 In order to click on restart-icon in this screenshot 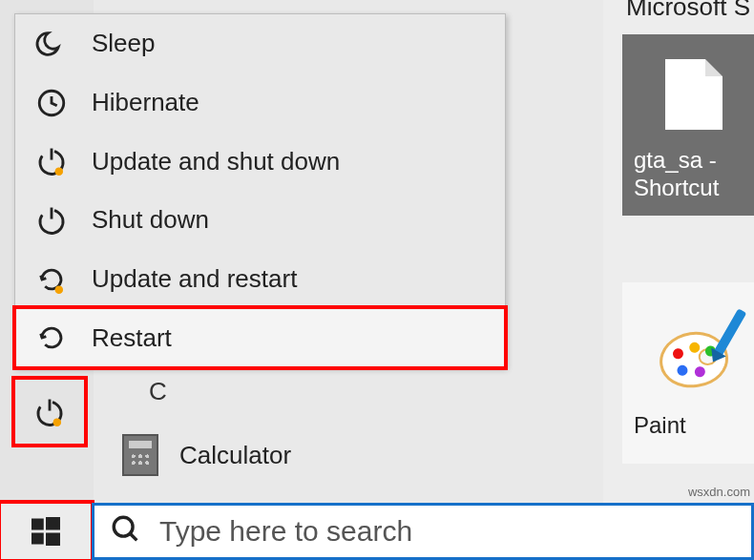, I will do `click(52, 338)`.